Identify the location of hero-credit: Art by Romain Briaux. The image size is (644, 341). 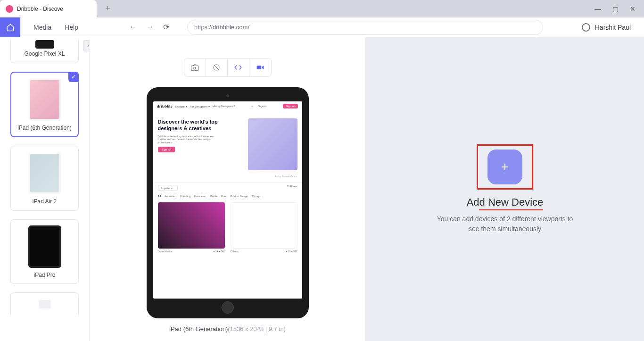
(228, 176).